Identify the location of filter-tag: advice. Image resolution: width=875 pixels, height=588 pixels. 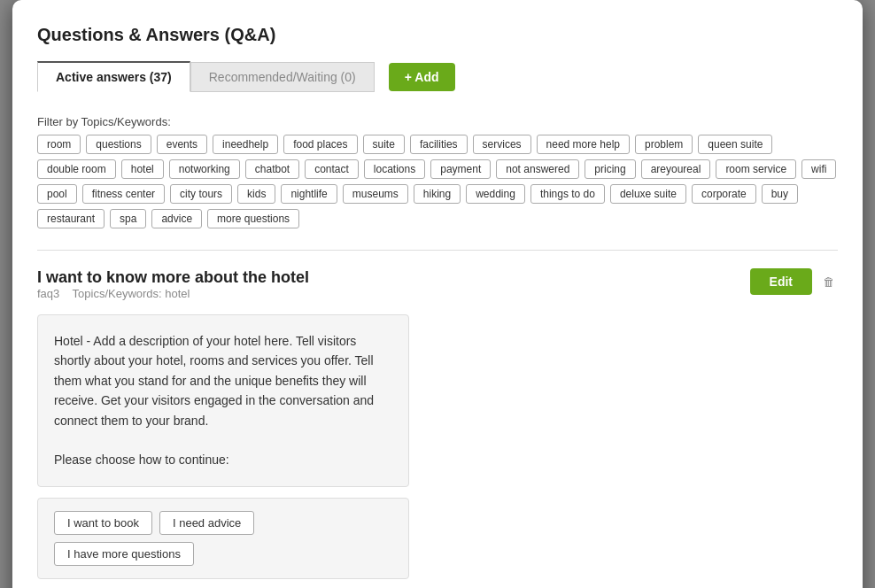
(177, 219).